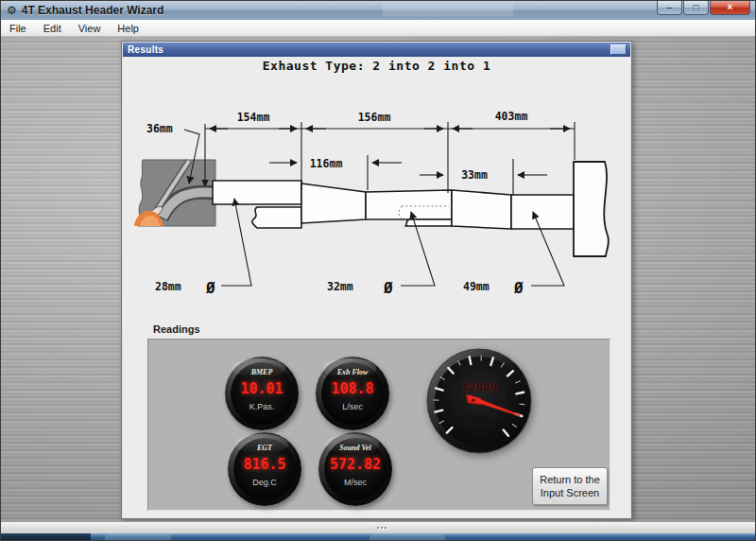 This screenshot has width=756, height=541. I want to click on minimize-button: –, so click(669, 8).